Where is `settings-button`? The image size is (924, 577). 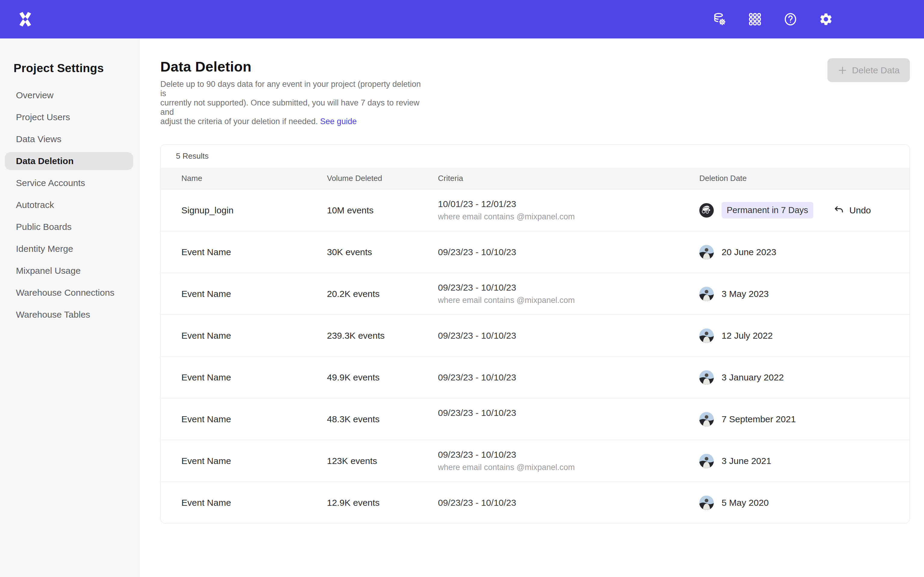
settings-button is located at coordinates (826, 19).